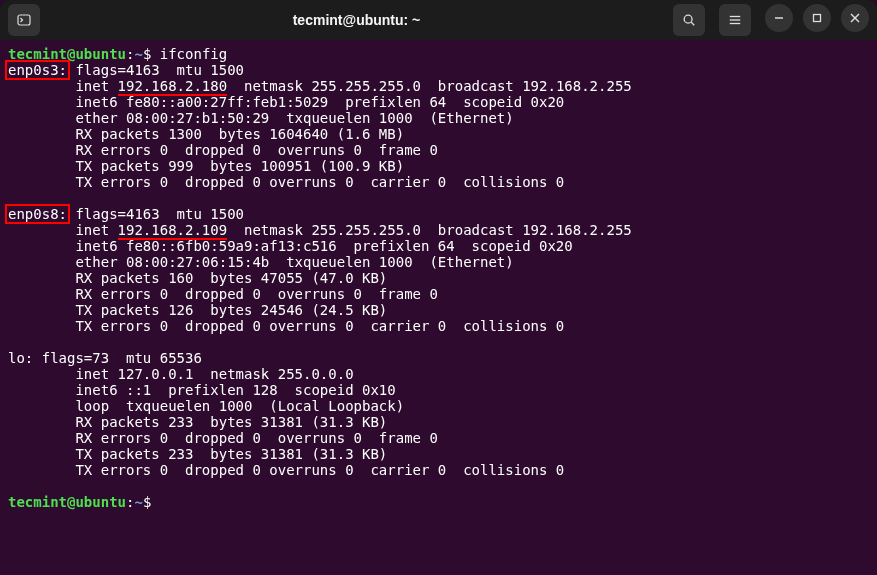  What do you see at coordinates (689, 20) in the screenshot?
I see `search-icon` at bounding box center [689, 20].